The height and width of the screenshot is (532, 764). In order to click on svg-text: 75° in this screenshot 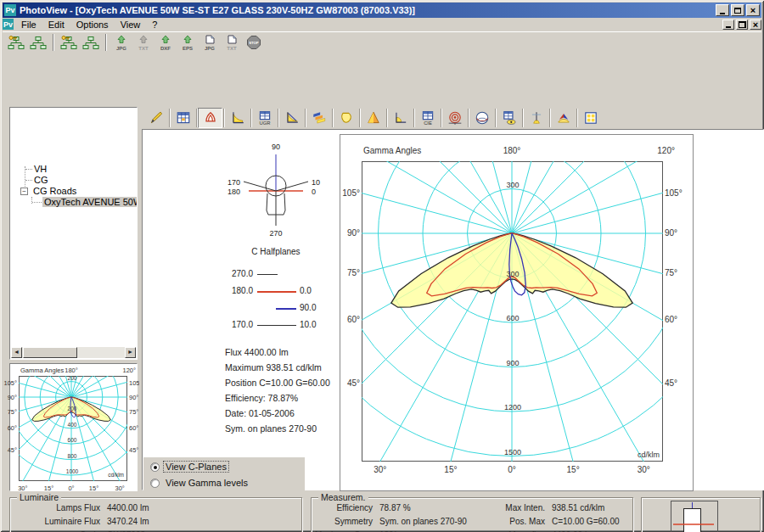, I will do `click(353, 273)`.